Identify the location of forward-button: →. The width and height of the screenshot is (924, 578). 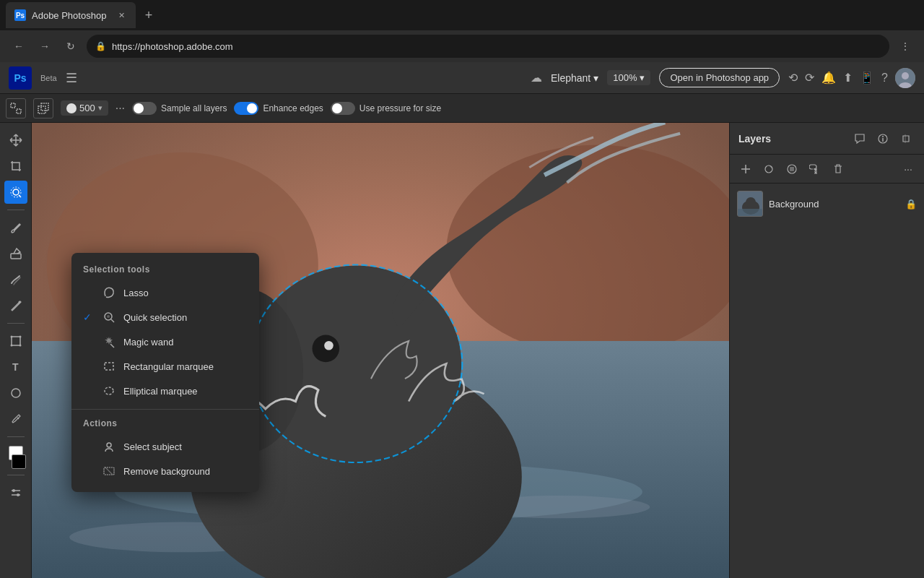
(45, 46).